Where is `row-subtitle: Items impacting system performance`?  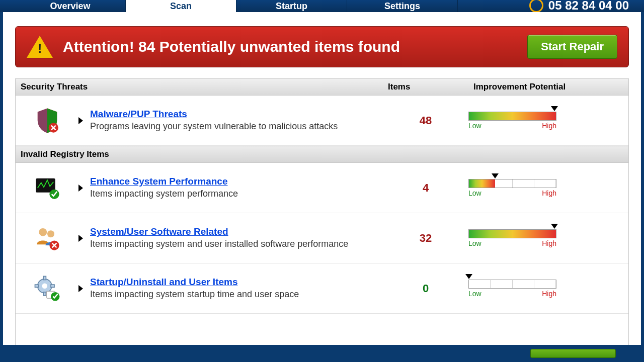
row-subtitle: Items impacting system performance is located at coordinates (164, 194).